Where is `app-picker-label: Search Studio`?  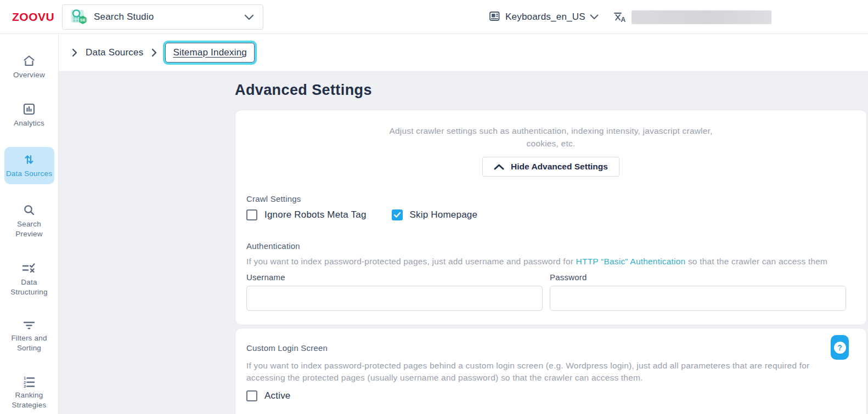
app-picker-label: Search Studio is located at coordinates (124, 17).